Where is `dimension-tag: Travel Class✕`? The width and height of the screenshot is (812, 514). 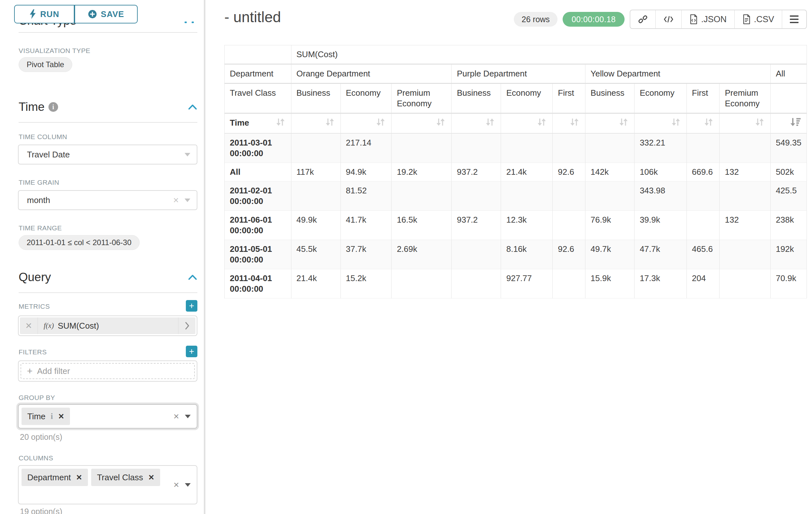 dimension-tag: Travel Class✕ is located at coordinates (125, 477).